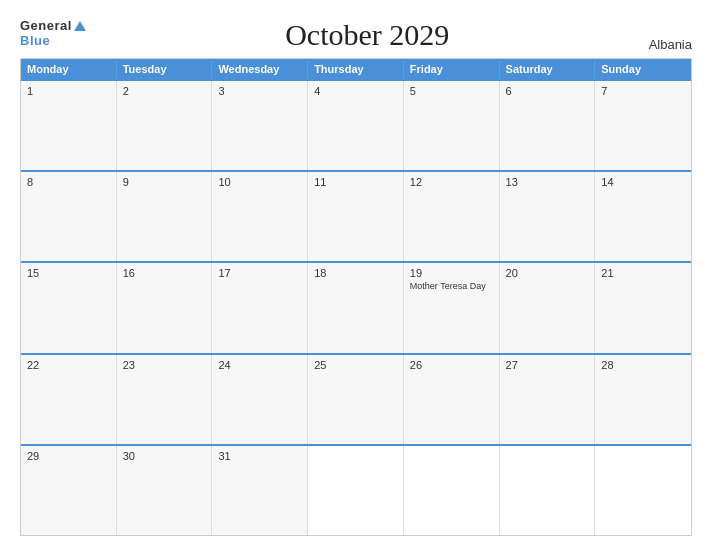 The height and width of the screenshot is (550, 712). Describe the element at coordinates (643, 308) in the screenshot. I see `day-21: 21` at that location.